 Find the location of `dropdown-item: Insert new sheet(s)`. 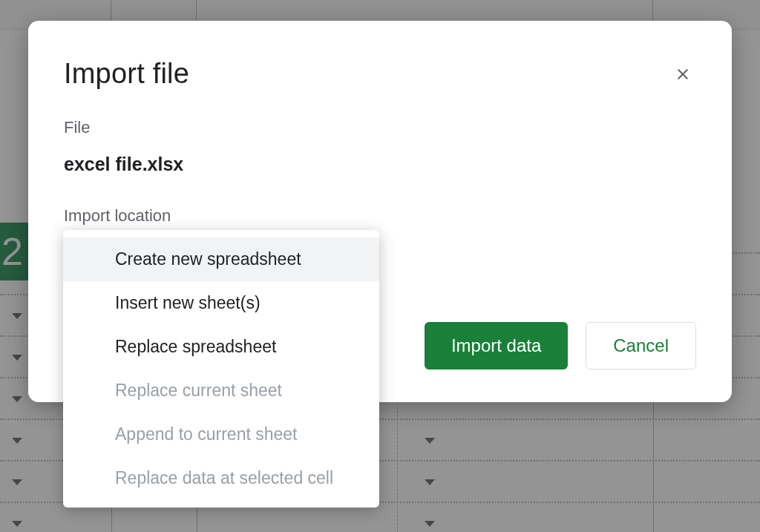

dropdown-item: Insert new sheet(s) is located at coordinates (221, 303).